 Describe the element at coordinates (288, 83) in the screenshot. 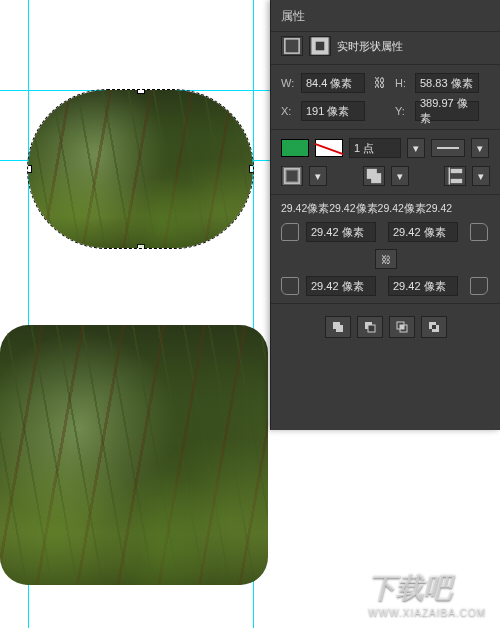

I see `width-label: W:` at that location.